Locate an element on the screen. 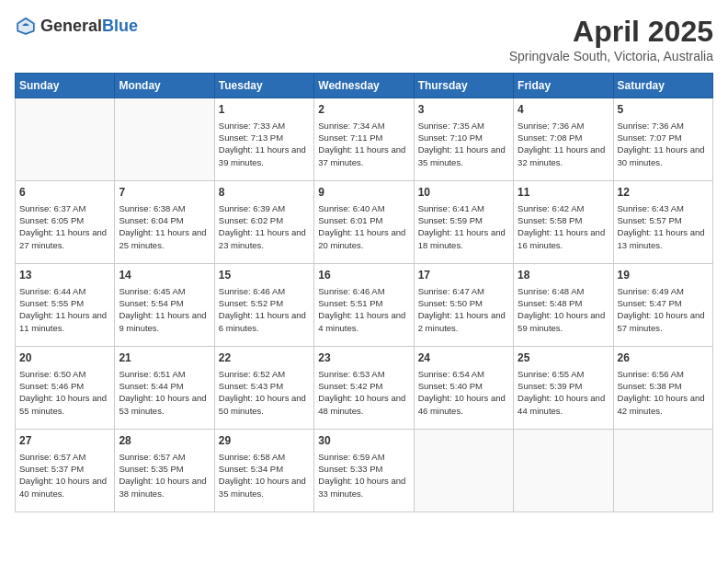 The image size is (728, 563). day-number: 9 is located at coordinates (364, 193).